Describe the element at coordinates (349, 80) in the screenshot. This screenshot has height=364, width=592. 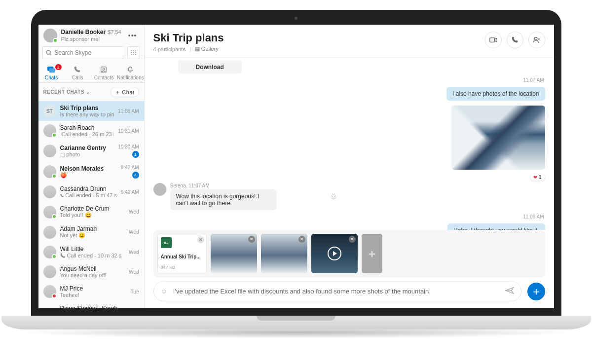
I see `timestamp: 11:07 AM` at that location.